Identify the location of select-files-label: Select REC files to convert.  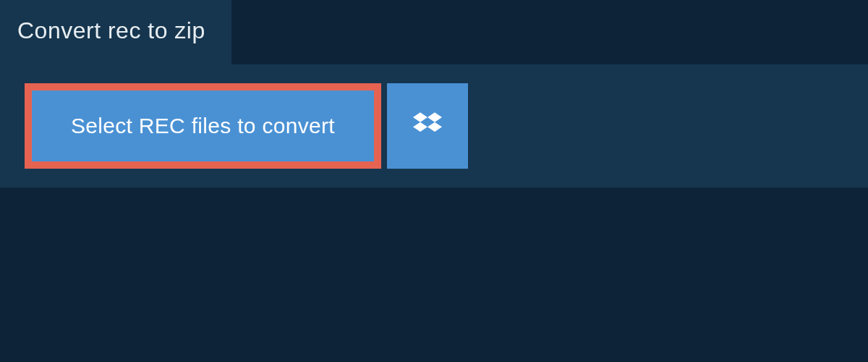
(203, 126).